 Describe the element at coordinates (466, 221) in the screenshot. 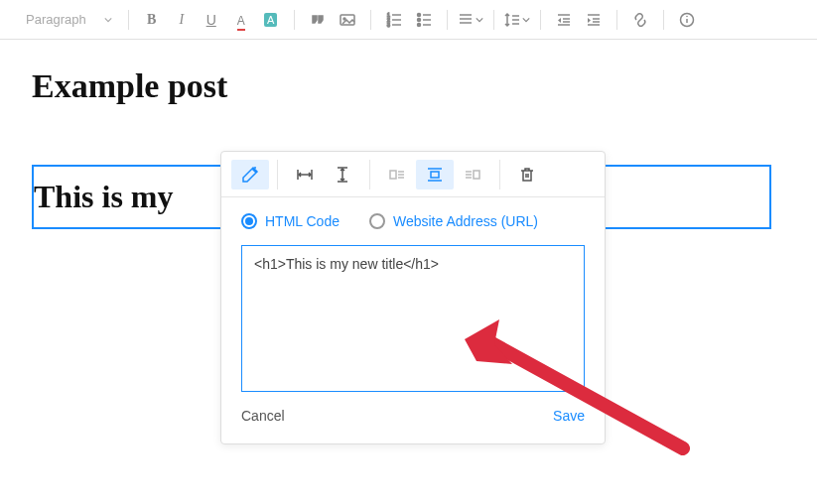

I see `radio-url-label: Website Address (URL)` at that location.